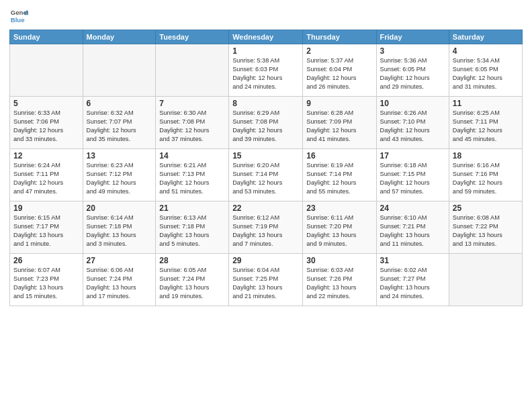 This screenshot has height=411, width=532. I want to click on day-info: Sunrise: 6:04 AM Sunset: 7:25 PM Dayligh…, so click(266, 283).